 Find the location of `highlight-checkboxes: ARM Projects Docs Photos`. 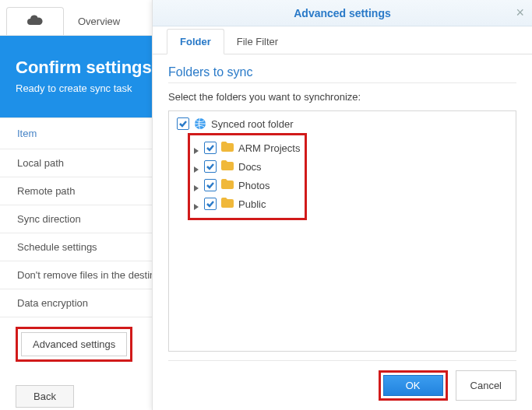

highlight-checkboxes: ARM Projects Docs Photos is located at coordinates (248, 177).